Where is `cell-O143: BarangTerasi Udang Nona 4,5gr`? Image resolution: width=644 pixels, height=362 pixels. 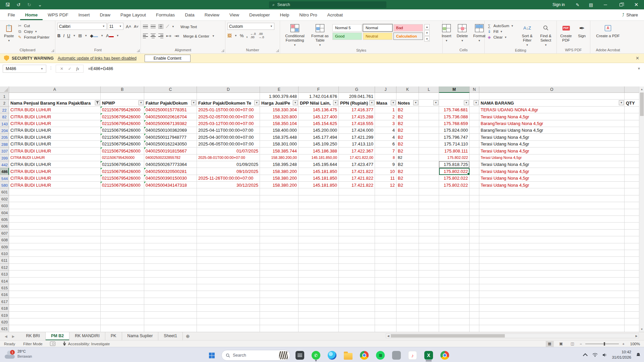
cell-O143: BarangTerasi Udang Nona 4,5gr is located at coordinates (552, 124).